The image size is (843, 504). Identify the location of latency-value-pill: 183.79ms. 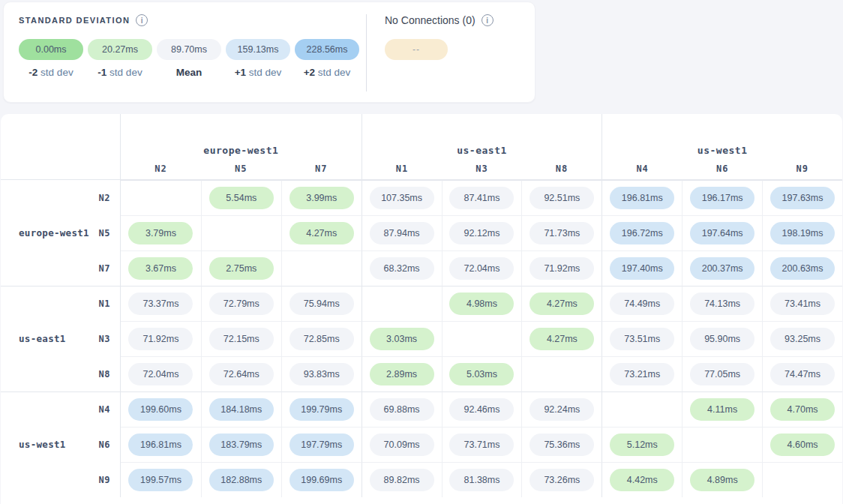
(242, 445).